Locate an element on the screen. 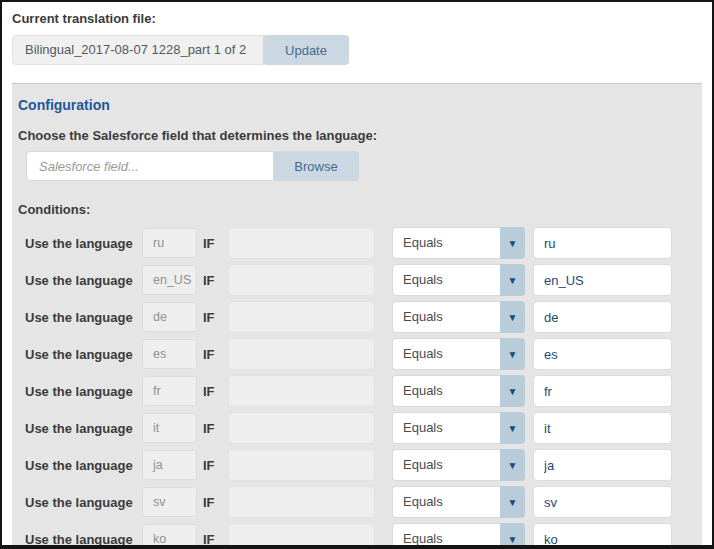 Image resolution: width=714 pixels, height=549 pixels. salesforce-field-row: Browse is located at coordinates (361, 166).